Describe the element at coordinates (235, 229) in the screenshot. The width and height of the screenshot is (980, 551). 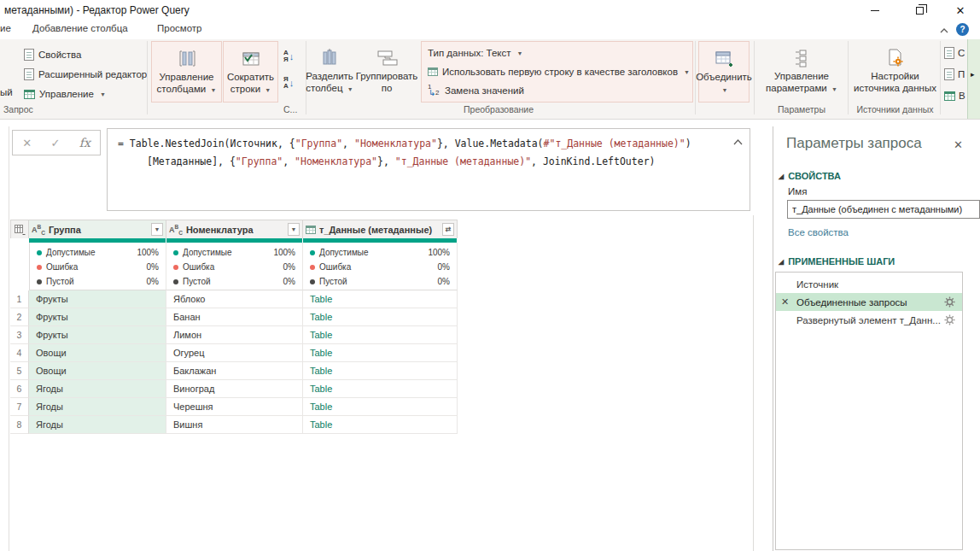
I see `column-header-nomenklatura: ABC Номенклатура ▼` at that location.